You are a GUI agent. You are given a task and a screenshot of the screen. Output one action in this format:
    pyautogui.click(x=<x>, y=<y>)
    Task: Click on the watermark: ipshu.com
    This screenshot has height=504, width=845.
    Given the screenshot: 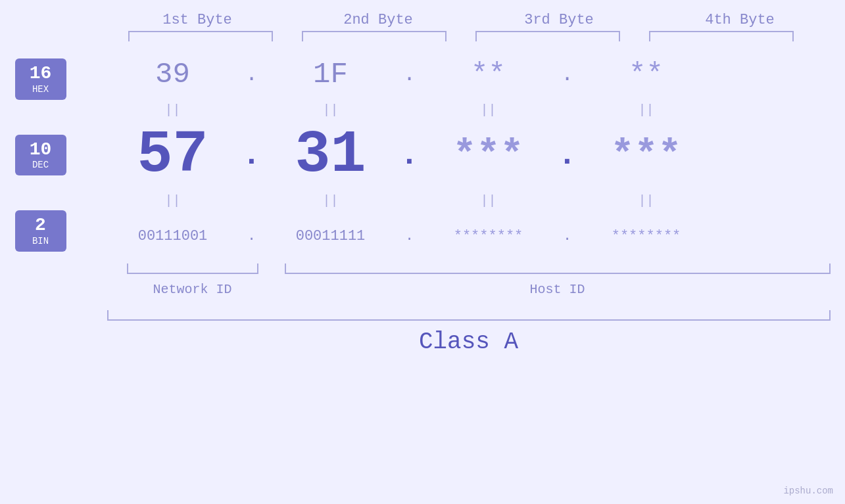 What is the action you would take?
    pyautogui.click(x=808, y=491)
    